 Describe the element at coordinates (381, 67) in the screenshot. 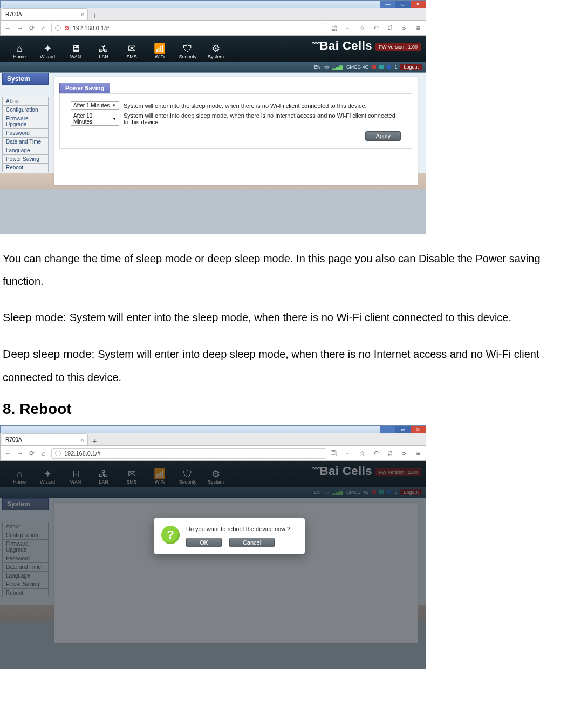

I see `indicator-teal-icon` at that location.